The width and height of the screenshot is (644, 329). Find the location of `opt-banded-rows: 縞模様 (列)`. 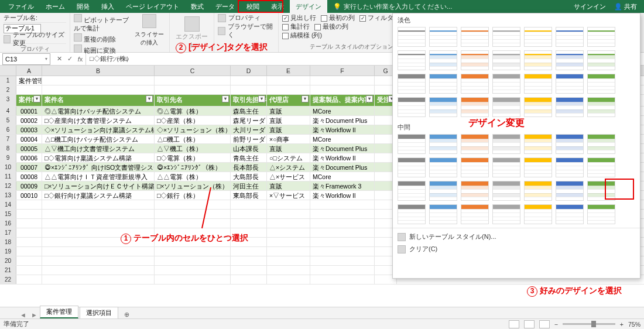

opt-banded-rows: 縞模様 (列) is located at coordinates (302, 36).